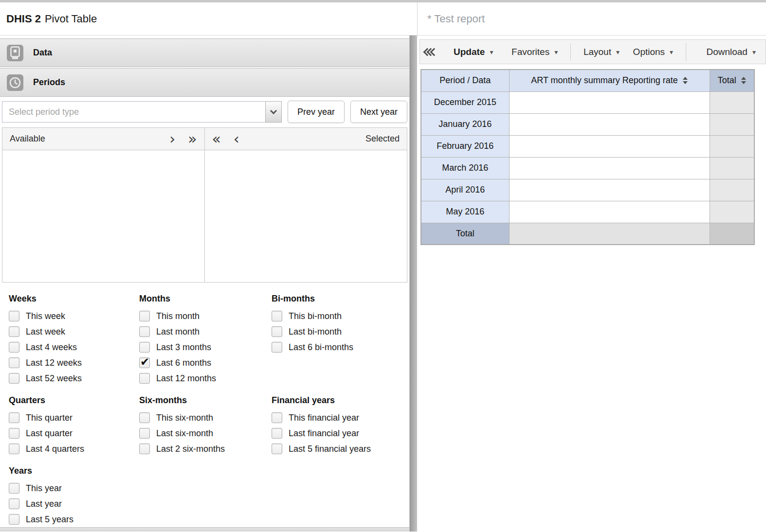  What do you see at coordinates (74, 433) in the screenshot?
I see `period-checkbox-row: Last quarter` at bounding box center [74, 433].